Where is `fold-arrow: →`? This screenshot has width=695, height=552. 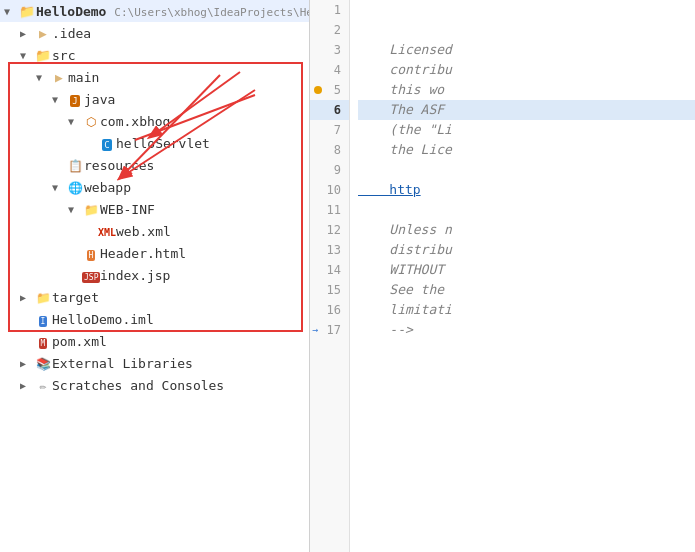
fold-arrow: → is located at coordinates (315, 330).